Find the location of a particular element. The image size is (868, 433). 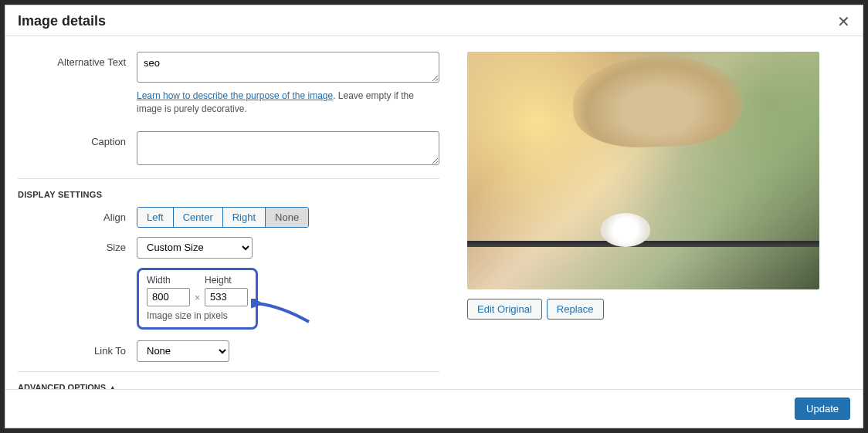

advanced-options-toggle: ADVANCED OPTIONS ▴ is located at coordinates (229, 380).